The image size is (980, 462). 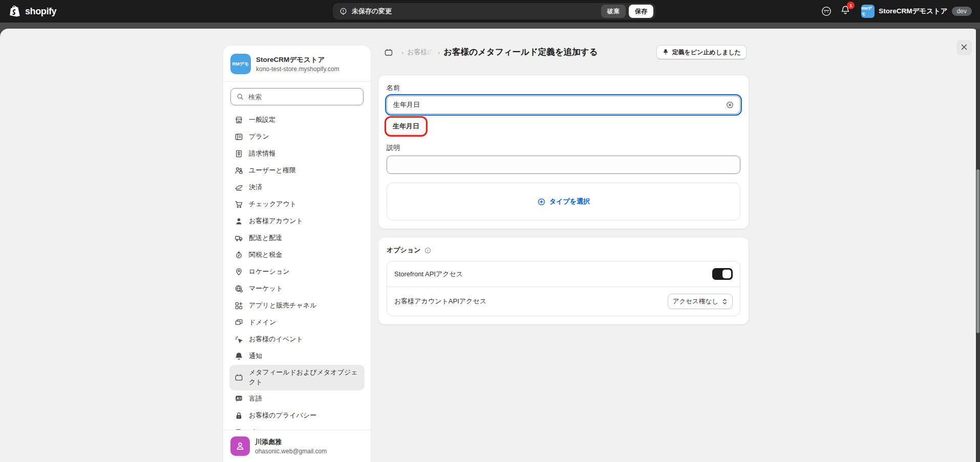 I want to click on scrollbar-track, so click(x=978, y=246).